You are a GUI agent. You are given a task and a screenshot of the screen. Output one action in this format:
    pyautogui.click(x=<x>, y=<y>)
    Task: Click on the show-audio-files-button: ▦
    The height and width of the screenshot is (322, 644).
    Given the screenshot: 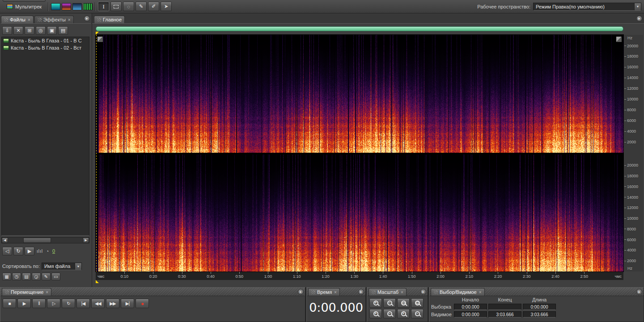 What is the action you would take?
    pyautogui.click(x=7, y=277)
    